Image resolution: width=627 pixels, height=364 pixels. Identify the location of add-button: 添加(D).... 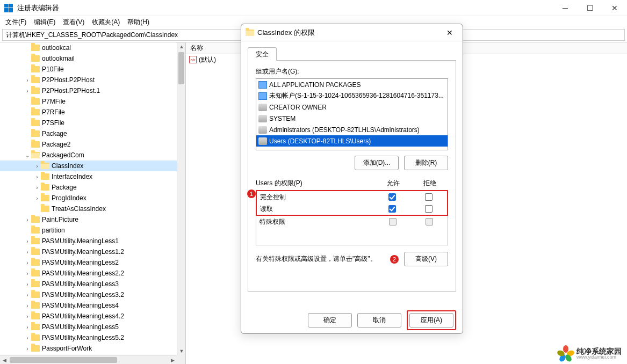
(377, 163).